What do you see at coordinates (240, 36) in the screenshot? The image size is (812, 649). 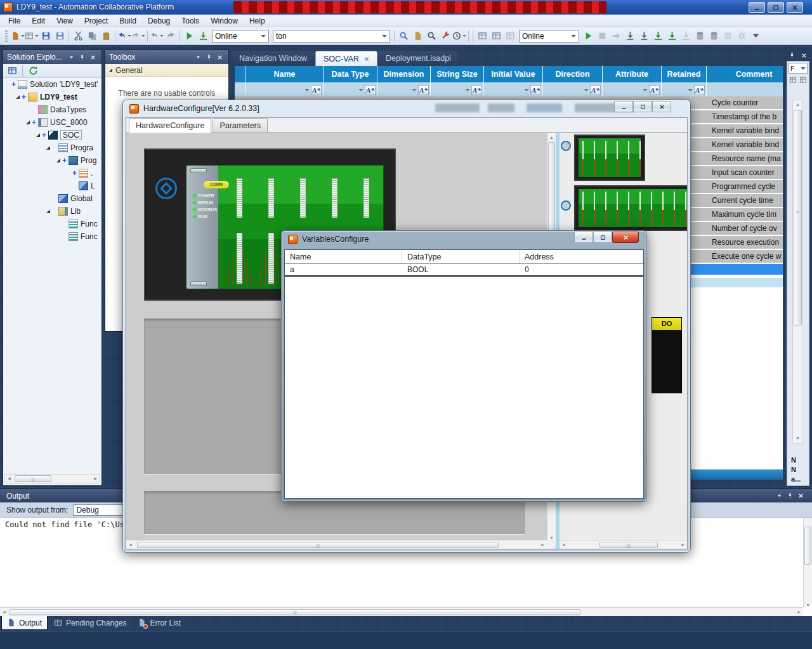 I see `online-mode-combo: Online` at bounding box center [240, 36].